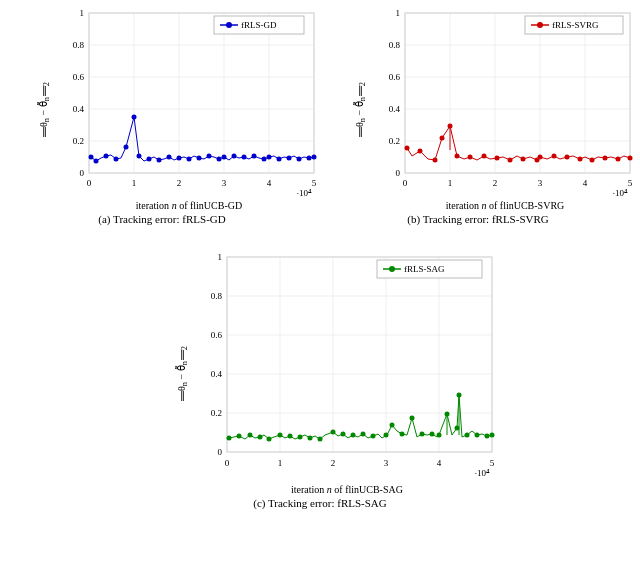 The image size is (640, 573). I want to click on svg-text: fRLS-SAG, so click(424, 269).